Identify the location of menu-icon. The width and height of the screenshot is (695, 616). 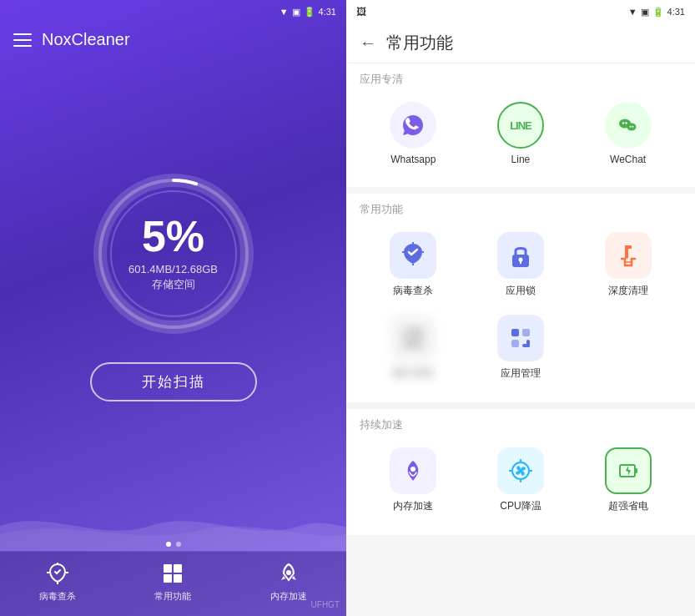
(23, 40).